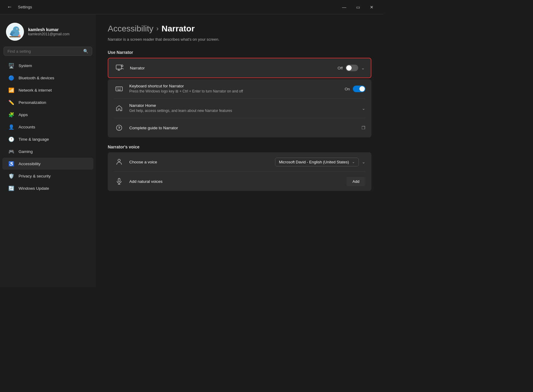 The width and height of the screenshot is (533, 392). I want to click on narrator-toggle, so click(352, 68).